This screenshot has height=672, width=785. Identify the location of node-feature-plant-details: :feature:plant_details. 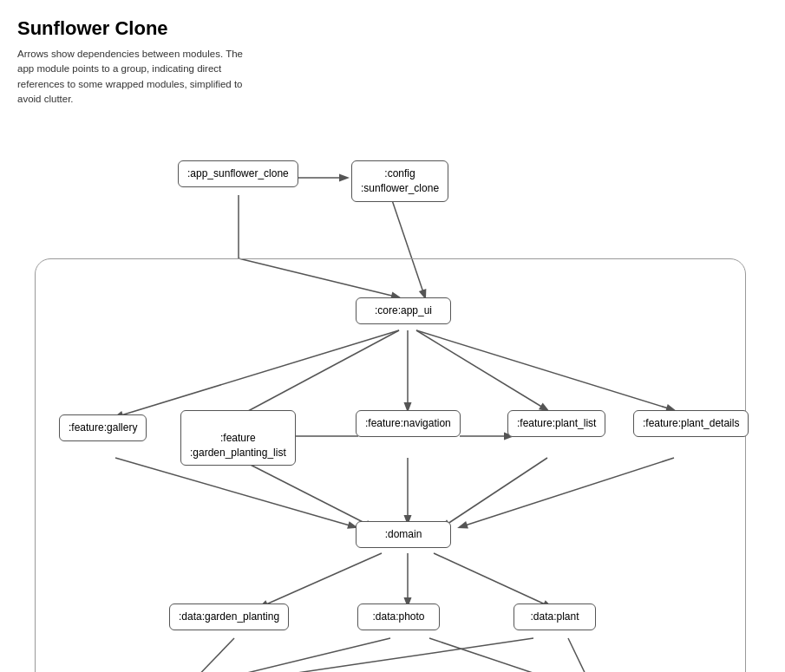
(690, 423).